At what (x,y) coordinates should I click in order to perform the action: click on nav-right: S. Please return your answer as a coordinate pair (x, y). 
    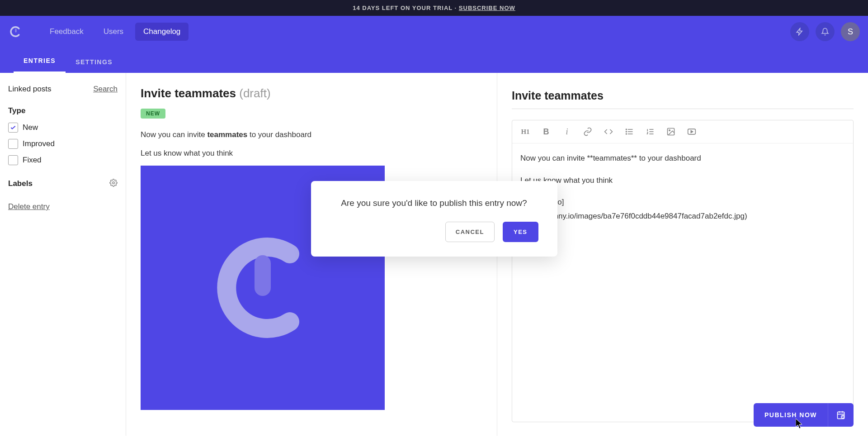
    Looking at the image, I should click on (825, 32).